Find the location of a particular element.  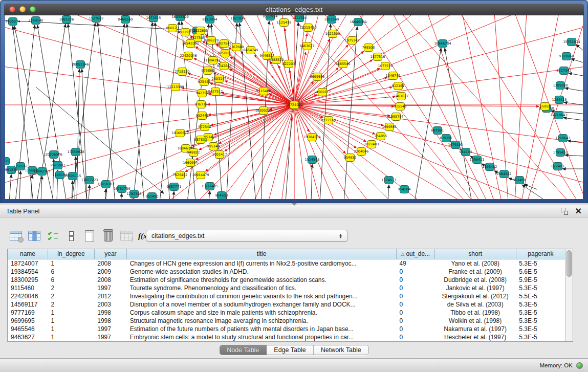

network-node: 860123 is located at coordinates (173, 29).